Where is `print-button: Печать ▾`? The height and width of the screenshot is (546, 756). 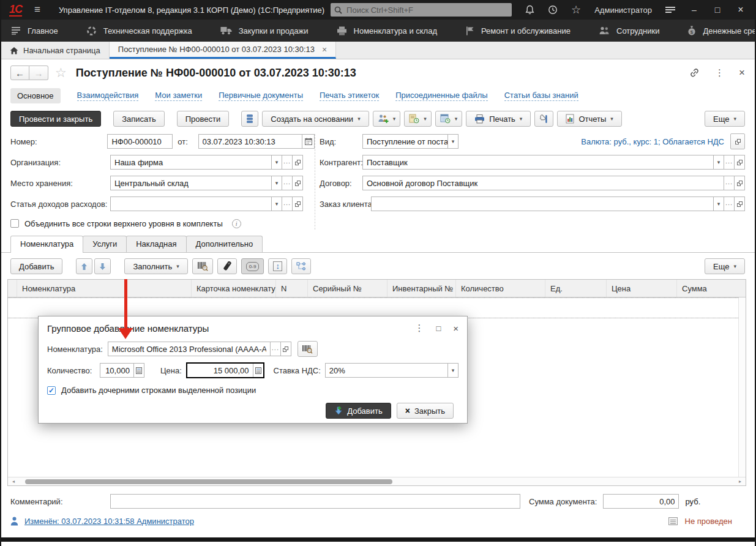 print-button: Печать ▾ is located at coordinates (498, 119).